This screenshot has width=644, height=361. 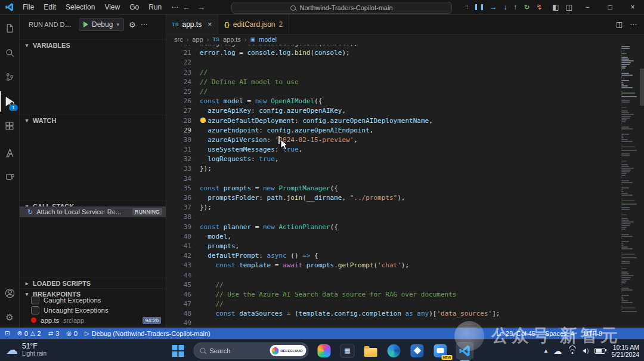 What do you see at coordinates (625, 351) in the screenshot?
I see `clock: 10:15 AM 5/21/2024` at bounding box center [625, 351].